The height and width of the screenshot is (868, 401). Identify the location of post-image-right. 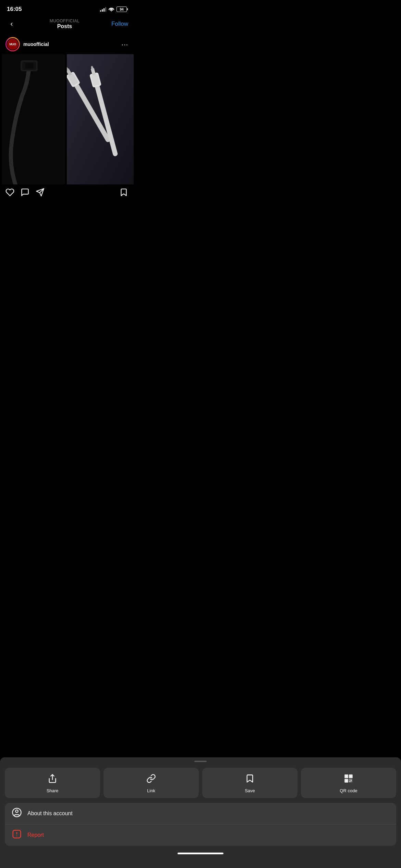
(100, 119).